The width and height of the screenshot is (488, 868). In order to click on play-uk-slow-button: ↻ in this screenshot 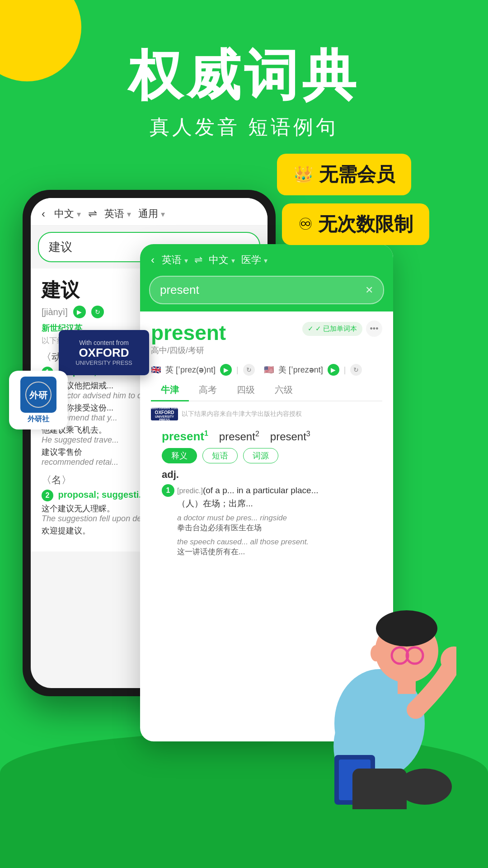, I will do `click(249, 370)`.